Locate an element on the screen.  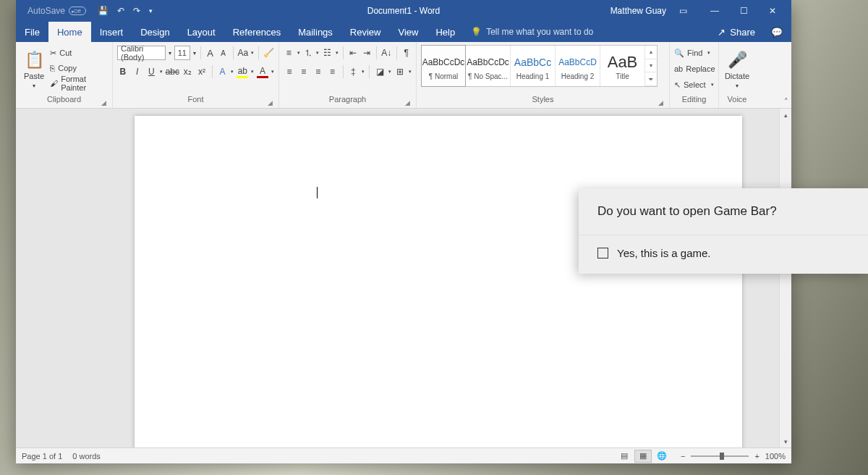
replace-button: abReplace is located at coordinates (694, 69).